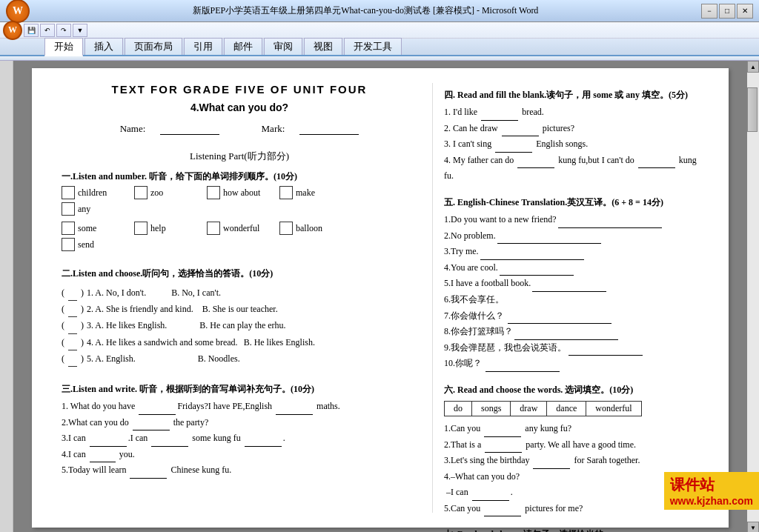 This screenshot has height=532, width=759. Describe the element at coordinates (240, 193) in the screenshot. I see `word-item-howabout: how about` at that location.